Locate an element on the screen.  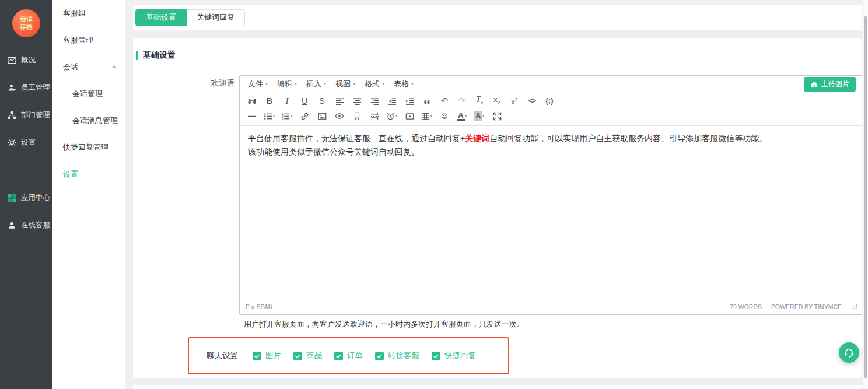
logo-line2: 存档 is located at coordinates (26, 27).